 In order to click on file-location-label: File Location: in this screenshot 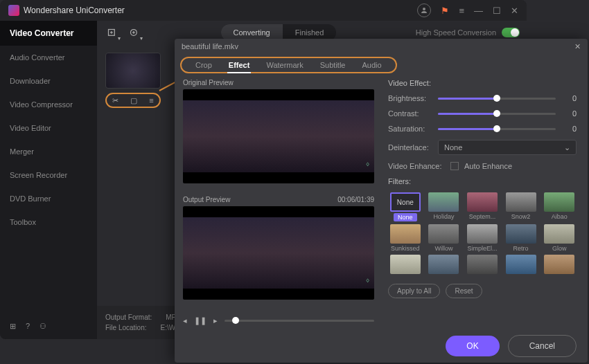, I will do `click(126, 328)`.